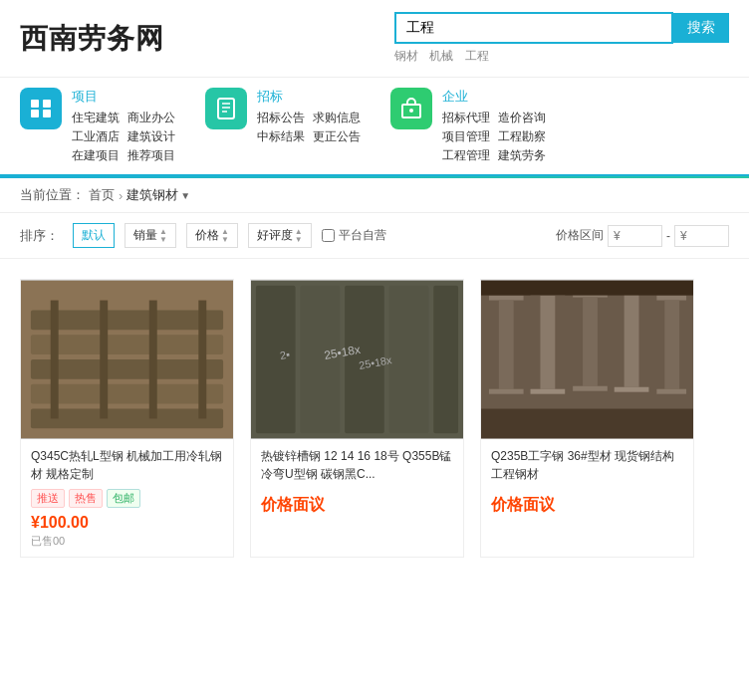  What do you see at coordinates (337, 117) in the screenshot?
I see `nav-link-purchase: 求购信息` at bounding box center [337, 117].